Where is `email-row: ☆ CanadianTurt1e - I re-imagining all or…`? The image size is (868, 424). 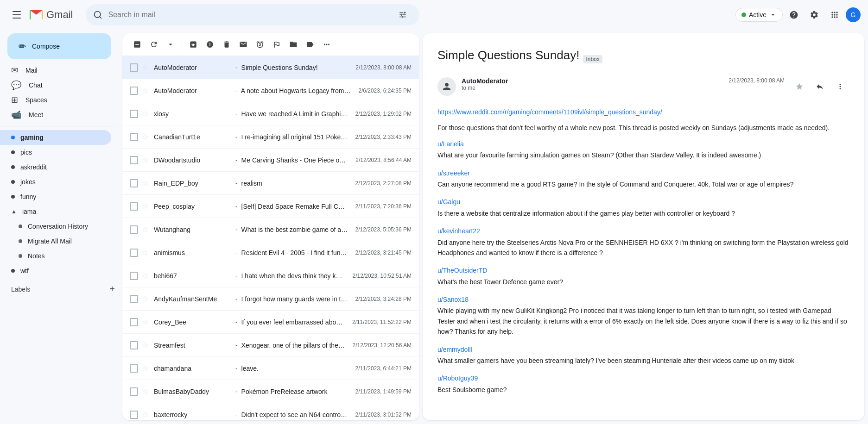 email-row: ☆ CanadianTurt1e - I re-imagining all or… is located at coordinates (271, 137).